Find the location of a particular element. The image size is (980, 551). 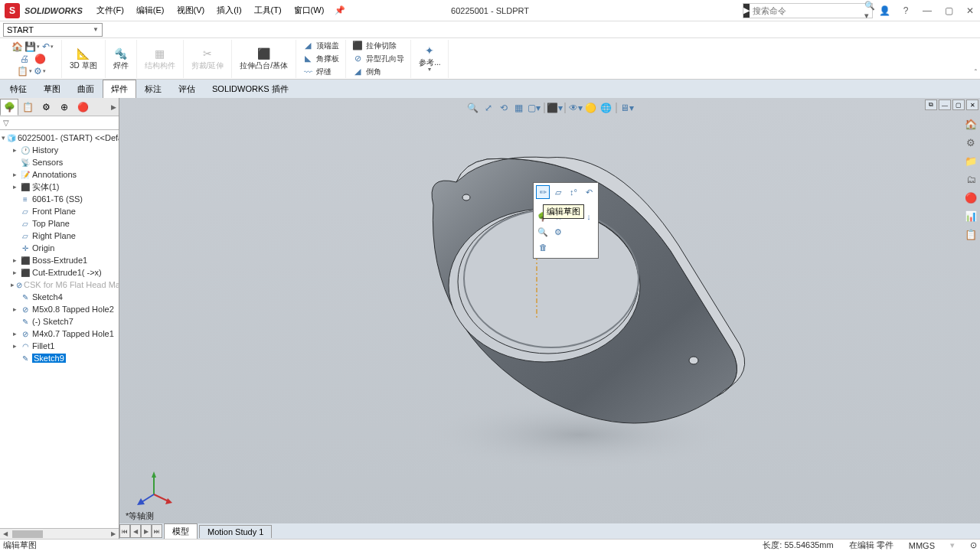

rail-explorer-icon: 🗂 is located at coordinates (971, 179).